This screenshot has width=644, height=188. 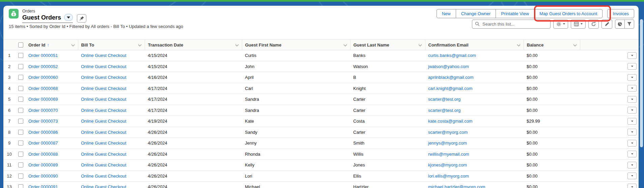 I want to click on invoices-button: Invoices, so click(x=621, y=13).